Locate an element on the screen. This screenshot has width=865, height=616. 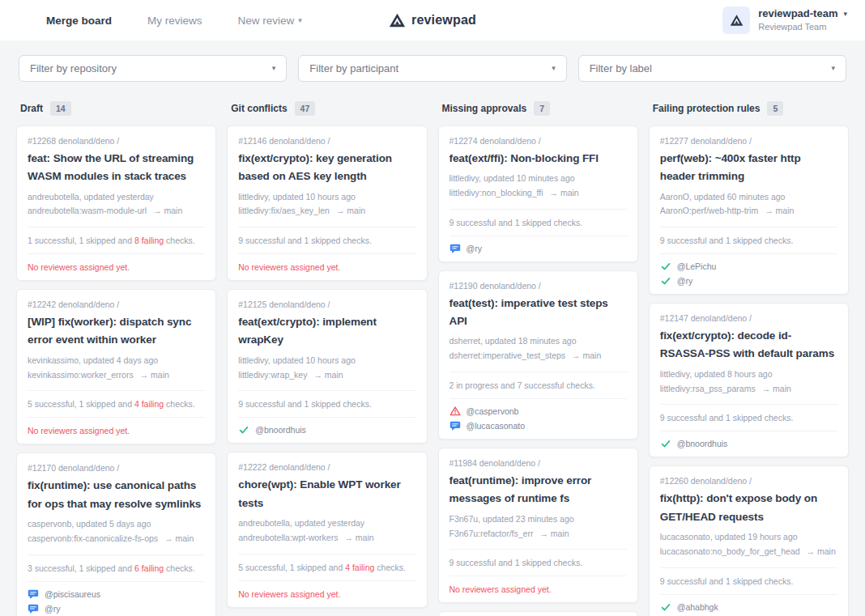
pr-title: feat(ext/ffi): Non-blocking FFI is located at coordinates (538, 159).